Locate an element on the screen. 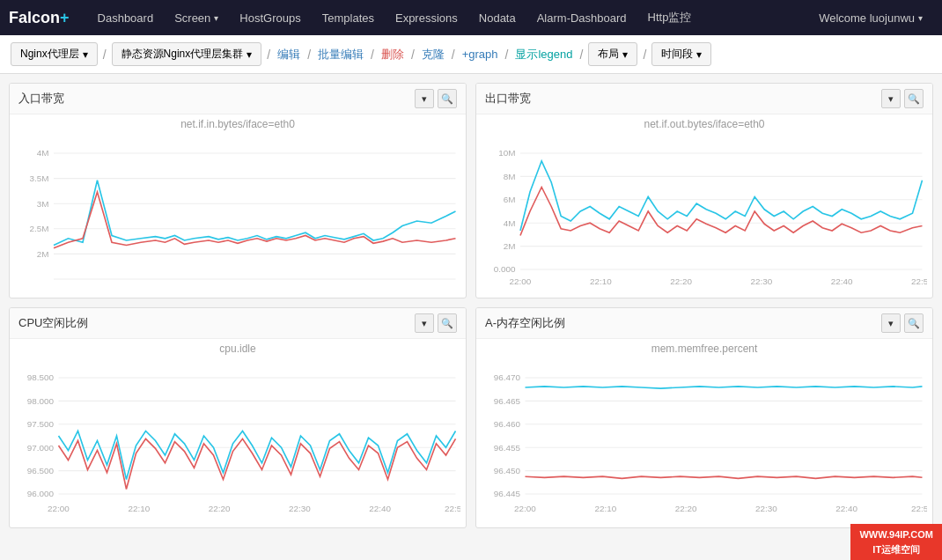  sep9: / is located at coordinates (644, 55).